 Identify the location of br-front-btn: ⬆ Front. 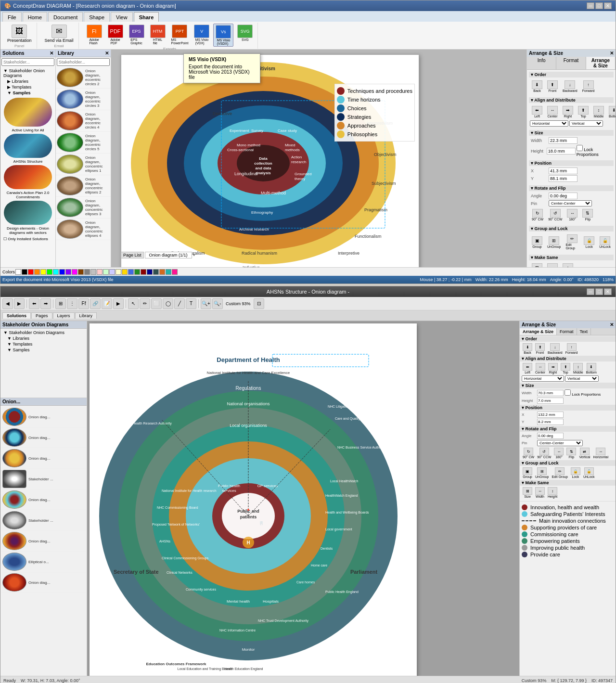
(540, 348).